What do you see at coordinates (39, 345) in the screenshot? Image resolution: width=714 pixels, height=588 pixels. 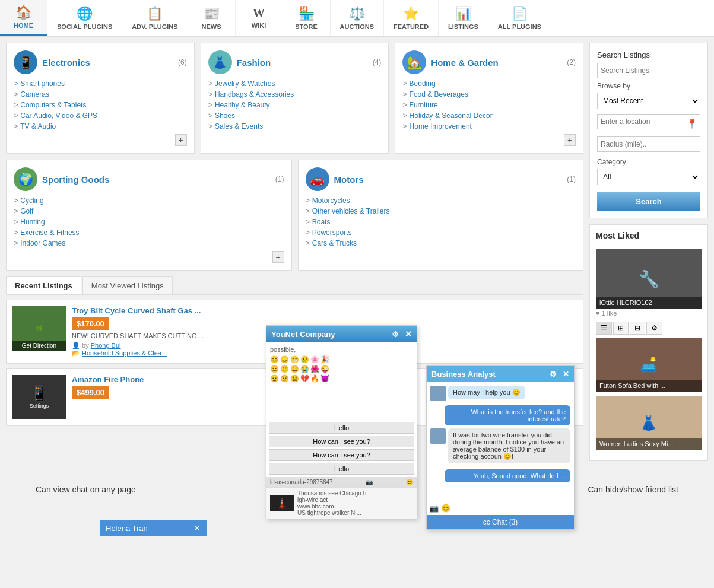 I see `get-direction-label: Get Direction` at bounding box center [39, 345].